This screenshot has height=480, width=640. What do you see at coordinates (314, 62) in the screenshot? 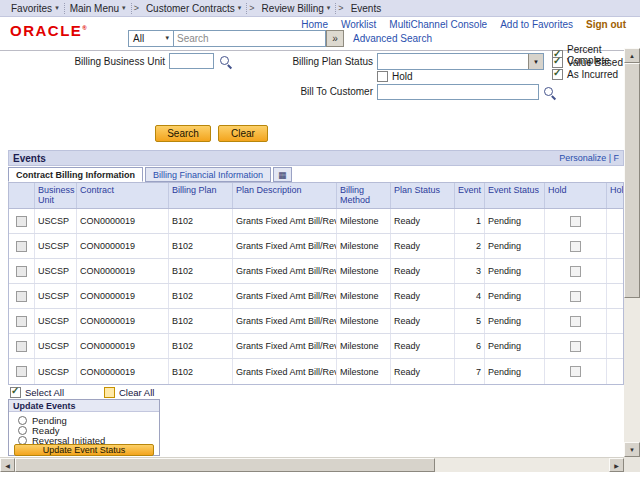
I see `billing-plan-status-label: Billing Plan Status` at bounding box center [314, 62].